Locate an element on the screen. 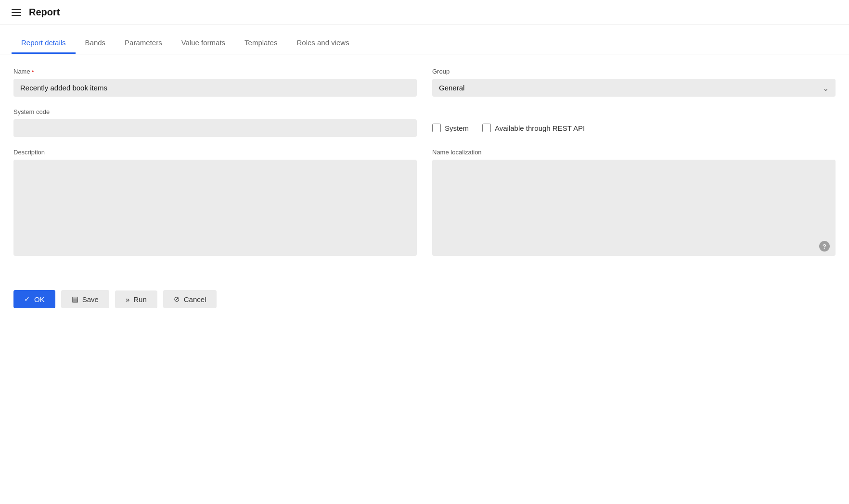 The image size is (849, 504). checkboxes-row: System Available through REST API is located at coordinates (634, 128).